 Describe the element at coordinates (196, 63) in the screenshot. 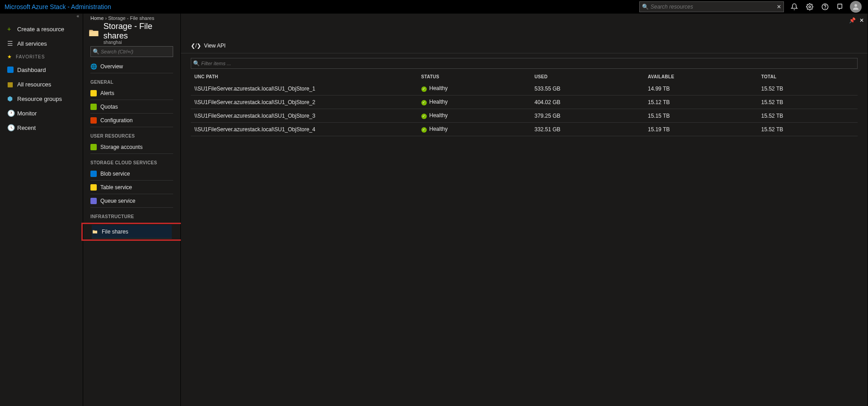

I see `search-icon: 🔍` at that location.